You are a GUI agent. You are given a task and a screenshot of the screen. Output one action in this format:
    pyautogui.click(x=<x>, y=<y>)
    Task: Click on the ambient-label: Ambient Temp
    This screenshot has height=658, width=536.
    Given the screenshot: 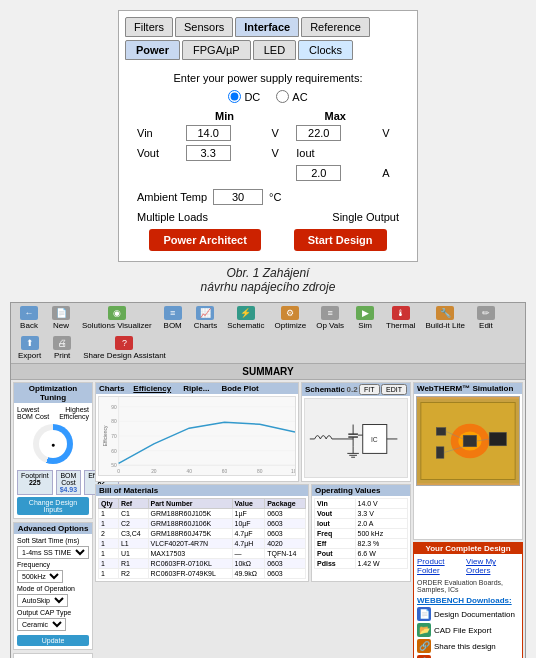 What is the action you would take?
    pyautogui.click(x=172, y=197)
    